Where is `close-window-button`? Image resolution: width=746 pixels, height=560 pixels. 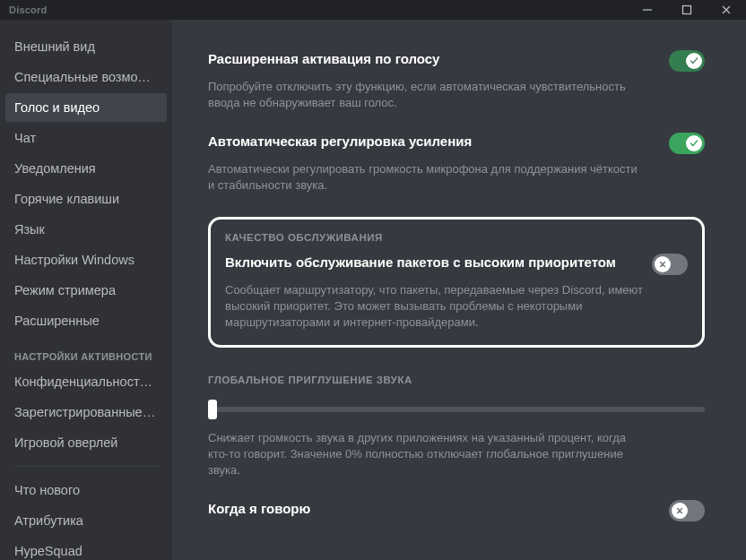
close-window-button is located at coordinates (726, 10).